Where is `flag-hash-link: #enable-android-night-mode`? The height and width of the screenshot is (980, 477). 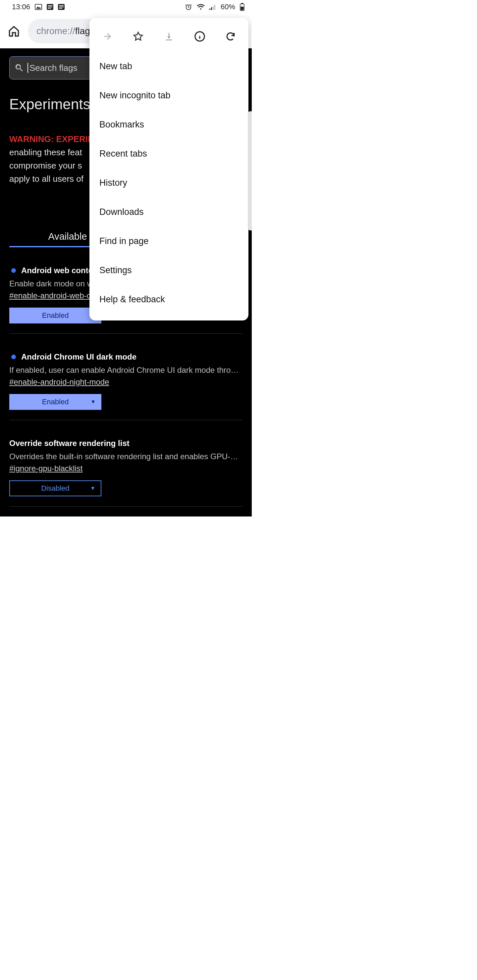
flag-hash-link: #enable-android-night-mode is located at coordinates (59, 382).